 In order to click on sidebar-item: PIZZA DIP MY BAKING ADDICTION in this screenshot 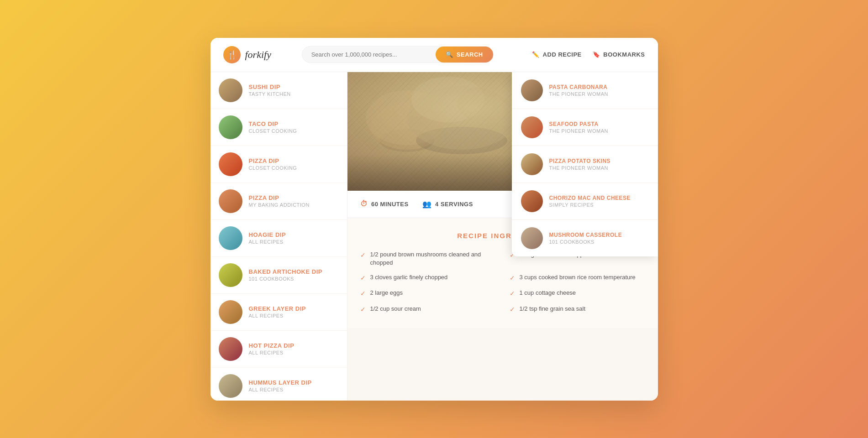, I will do `click(279, 202)`.